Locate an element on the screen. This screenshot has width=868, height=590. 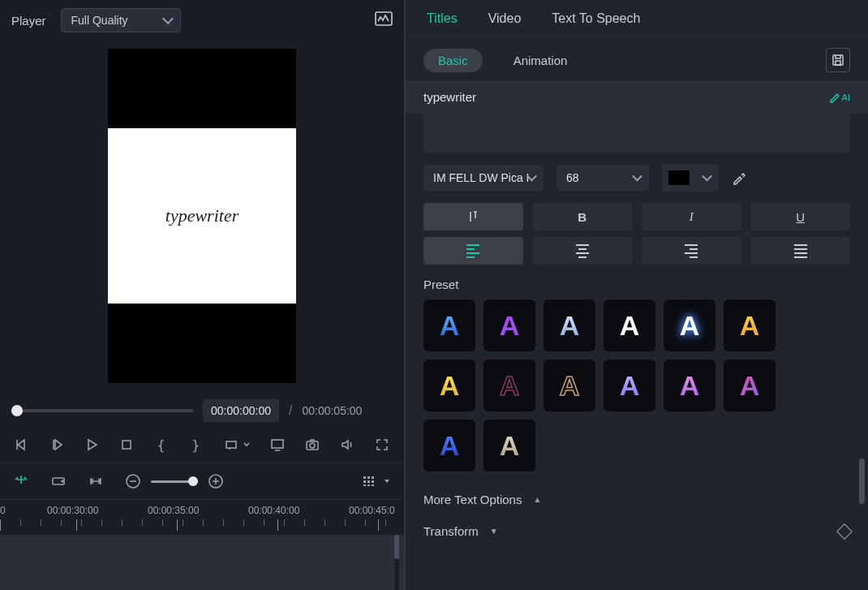
italic-button: I is located at coordinates (691, 217).